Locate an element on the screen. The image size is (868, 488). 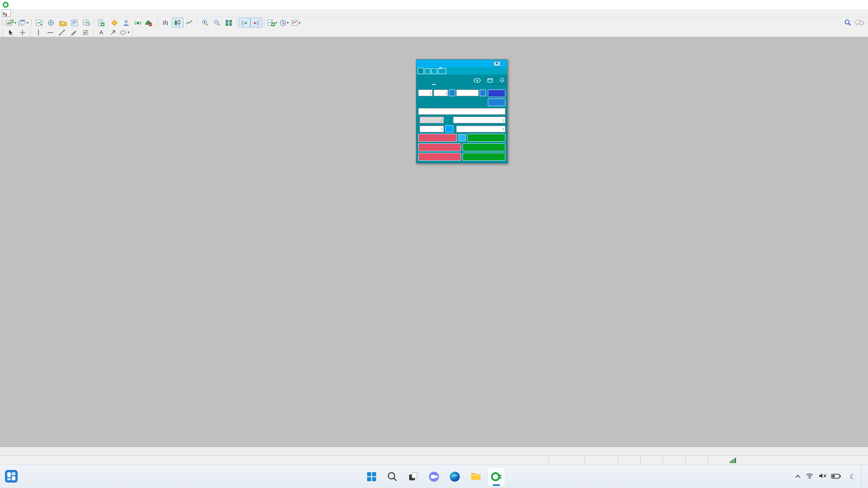
chart-shift-button is located at coordinates (256, 23).